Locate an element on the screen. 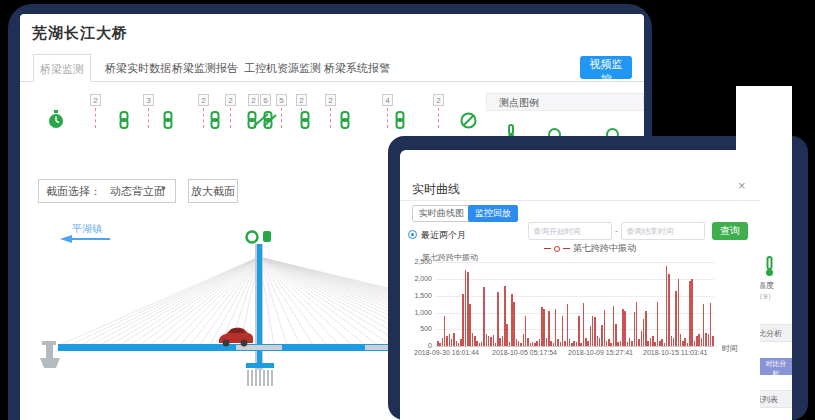 This screenshot has height=420, width=815. temperature-label: 温度 is located at coordinates (766, 286).